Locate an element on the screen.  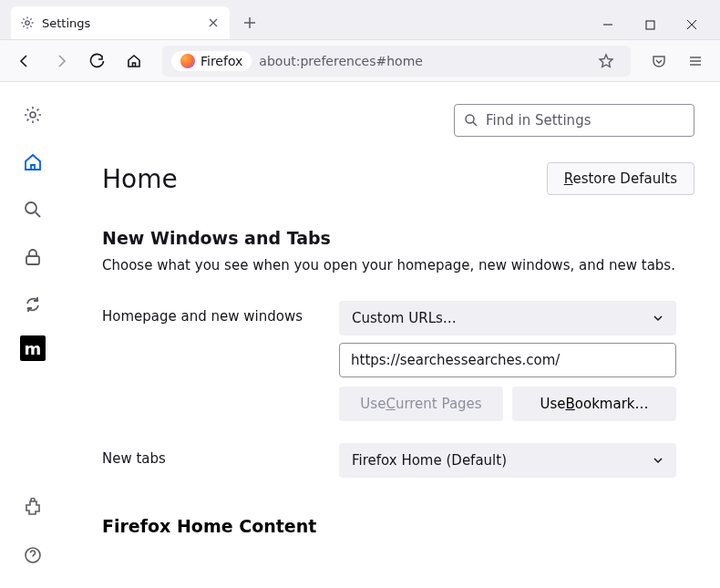
identity-box: Firefox is located at coordinates (211, 61).